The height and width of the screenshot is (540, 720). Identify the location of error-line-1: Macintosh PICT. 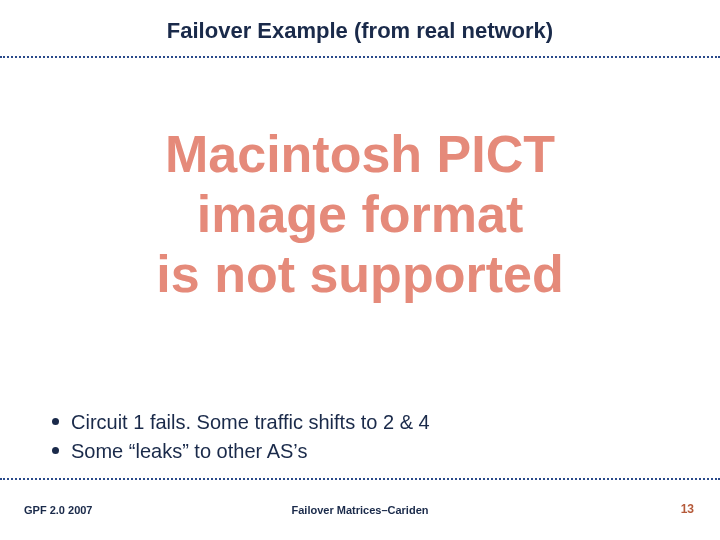
(360, 155).